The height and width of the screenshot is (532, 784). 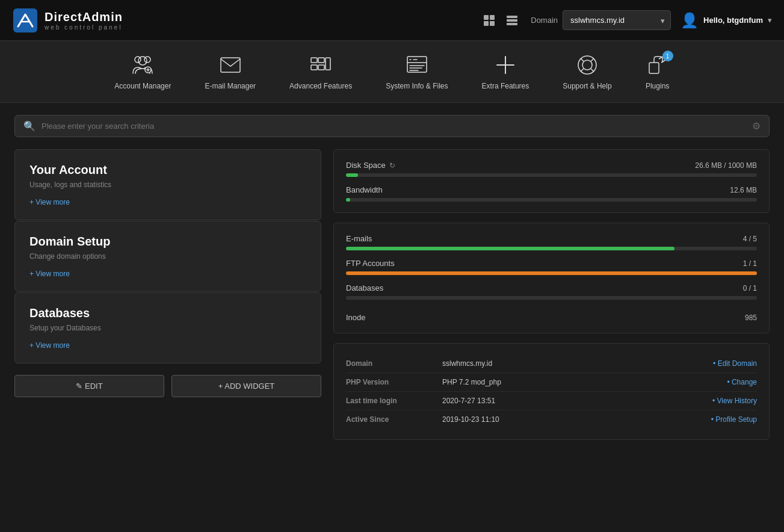 What do you see at coordinates (544, 20) in the screenshot?
I see `domain-label: Domain` at bounding box center [544, 20].